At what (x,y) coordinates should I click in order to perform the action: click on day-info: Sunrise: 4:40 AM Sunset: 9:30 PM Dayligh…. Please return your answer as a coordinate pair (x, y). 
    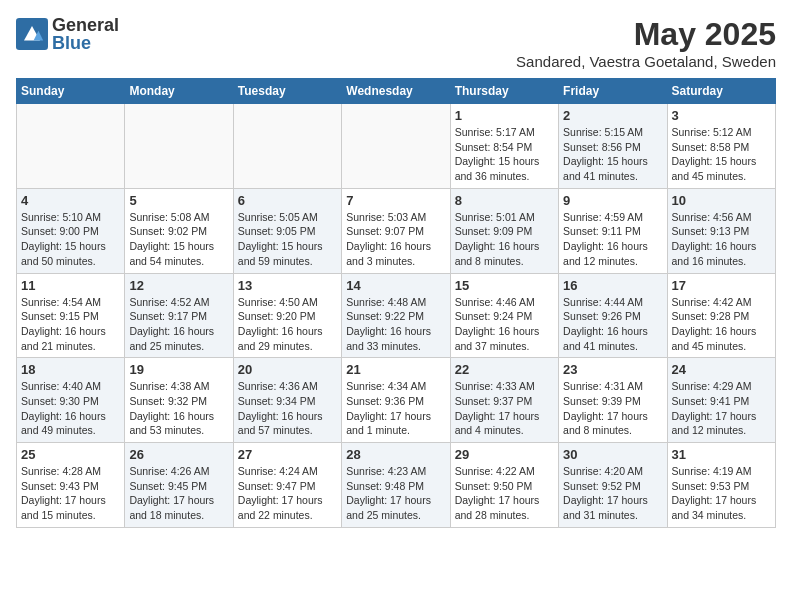
    Looking at the image, I should click on (70, 408).